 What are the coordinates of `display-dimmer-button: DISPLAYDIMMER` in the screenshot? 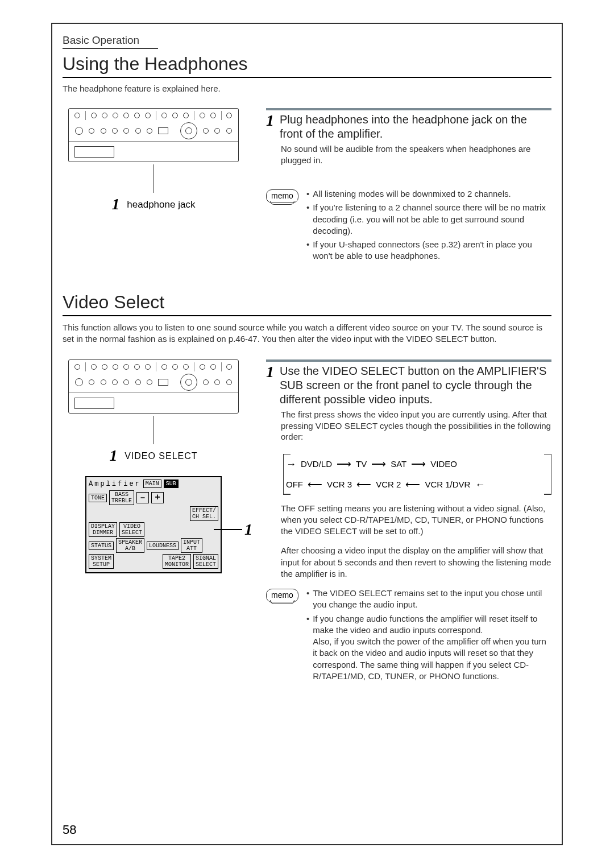 It's located at (103, 530).